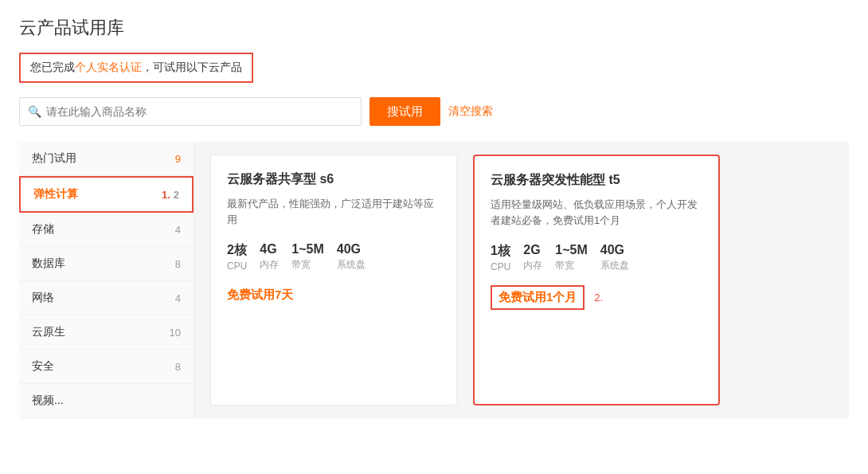 The image size is (868, 474). What do you see at coordinates (434, 112) in the screenshot?
I see `search-row: 🔍 搜试用 清空搜索` at bounding box center [434, 112].